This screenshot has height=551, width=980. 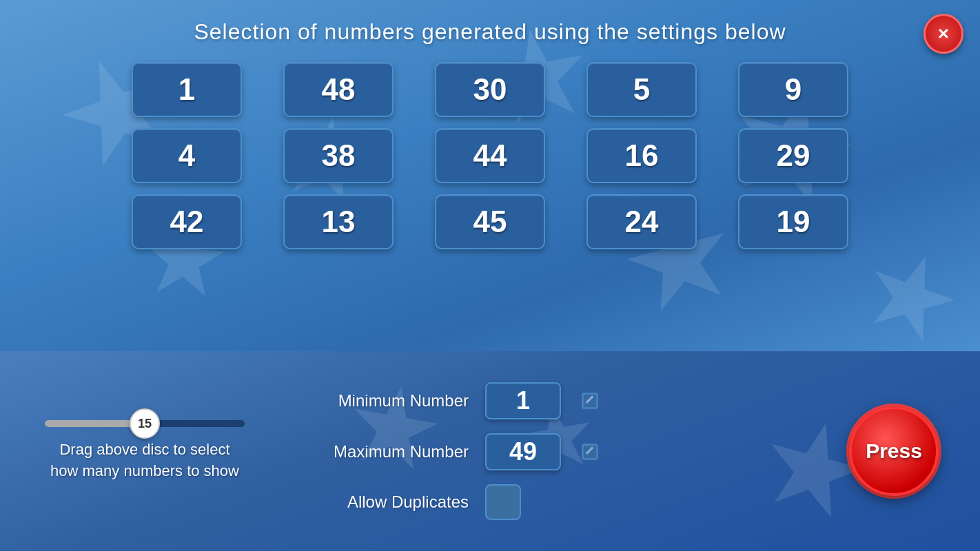 I want to click on number-cell-1-5: 9, so click(x=793, y=90).